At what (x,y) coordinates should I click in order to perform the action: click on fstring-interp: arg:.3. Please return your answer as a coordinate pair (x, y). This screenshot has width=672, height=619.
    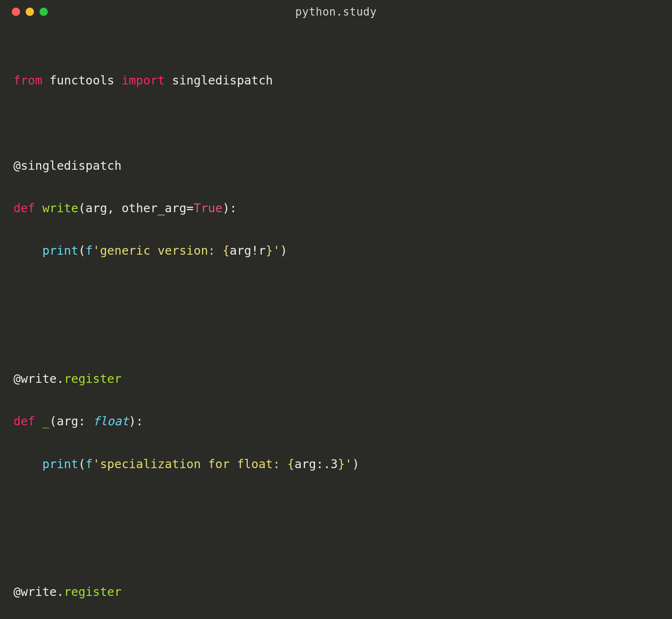
    Looking at the image, I should click on (316, 464).